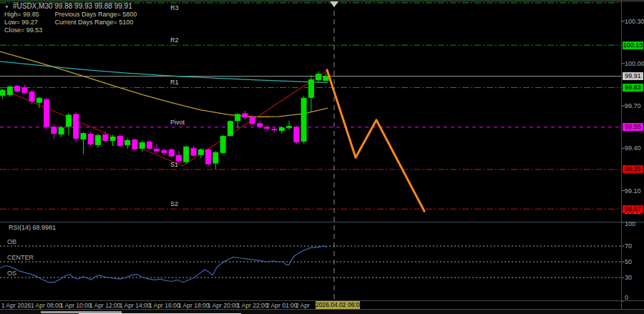 The width and height of the screenshot is (644, 314). Describe the element at coordinates (164, 72) in the screenshot. I see `ma-slow-cyan` at that location.